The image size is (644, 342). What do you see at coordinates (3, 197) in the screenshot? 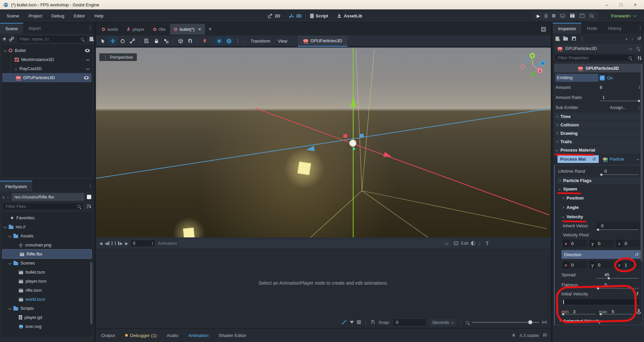
I see `nav-back-icon: ‹` at bounding box center [3, 197].